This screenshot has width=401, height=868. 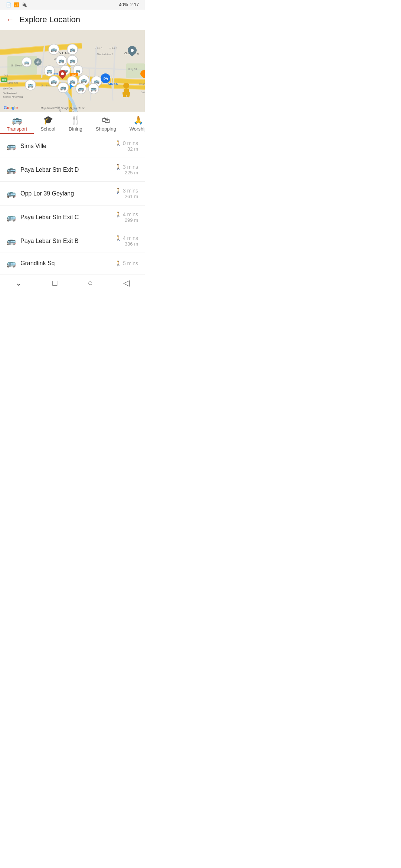 What do you see at coordinates (72, 20) in the screenshot?
I see `header: ← Explore Location` at bounding box center [72, 20].